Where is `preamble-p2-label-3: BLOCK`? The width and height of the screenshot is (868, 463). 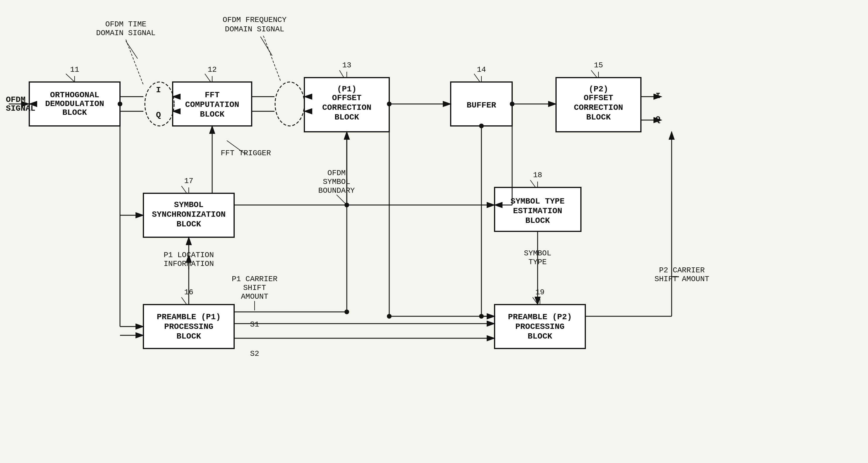 preamble-p2-label-3: BLOCK is located at coordinates (540, 337).